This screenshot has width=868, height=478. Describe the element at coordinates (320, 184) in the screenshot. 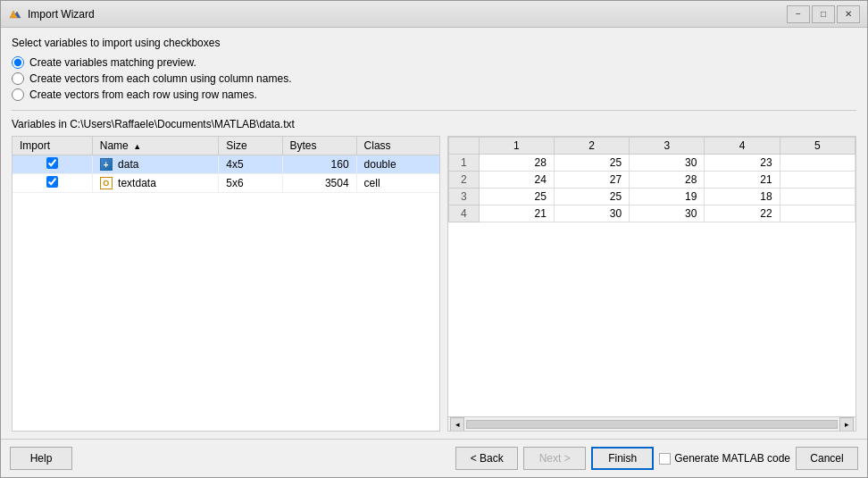

I see `row-bytes-2: 3504` at that location.